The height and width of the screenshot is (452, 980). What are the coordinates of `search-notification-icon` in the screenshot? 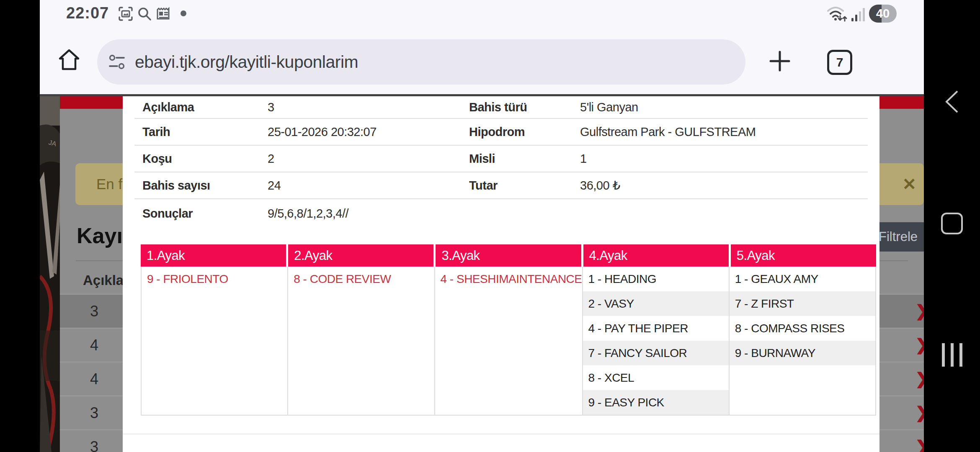 It's located at (144, 14).